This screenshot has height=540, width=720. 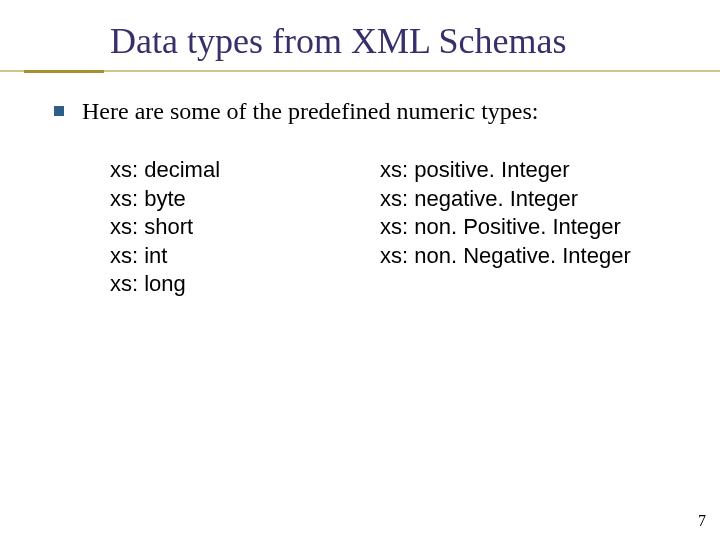 What do you see at coordinates (506, 170) in the screenshot?
I see `list-item: xs: positive. Integer` at bounding box center [506, 170].